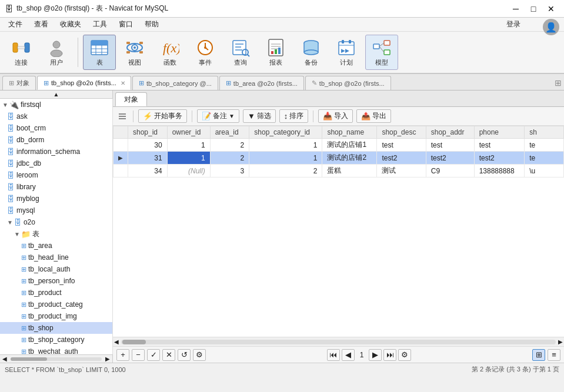  What do you see at coordinates (56, 269) in the screenshot?
I see `sidebar-item-tb-local-auth: ⊞ tb_local_auth` at bounding box center [56, 269].